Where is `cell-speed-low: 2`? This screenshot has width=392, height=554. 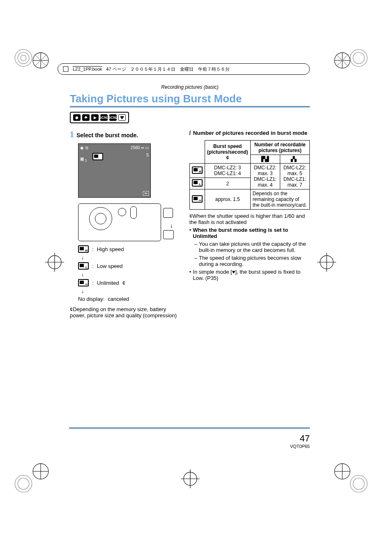
cell-speed-low: 2 is located at coordinates (228, 184).